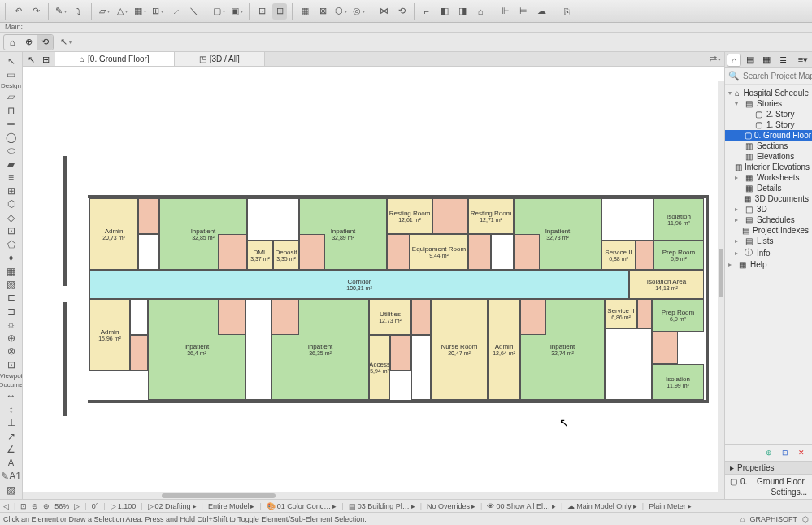  Describe the element at coordinates (79, 11) in the screenshot. I see `inject-button: ⤵` at that location.